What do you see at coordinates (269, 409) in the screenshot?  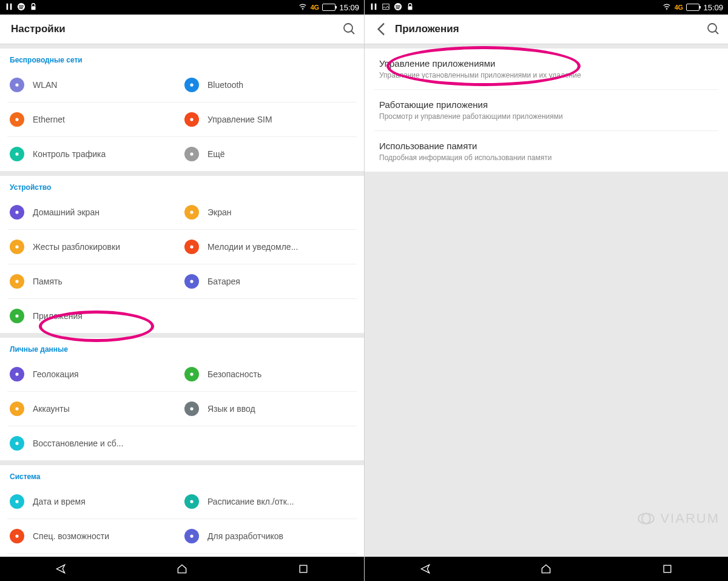 I see `settings-item: Язык и ввод` at bounding box center [269, 409].